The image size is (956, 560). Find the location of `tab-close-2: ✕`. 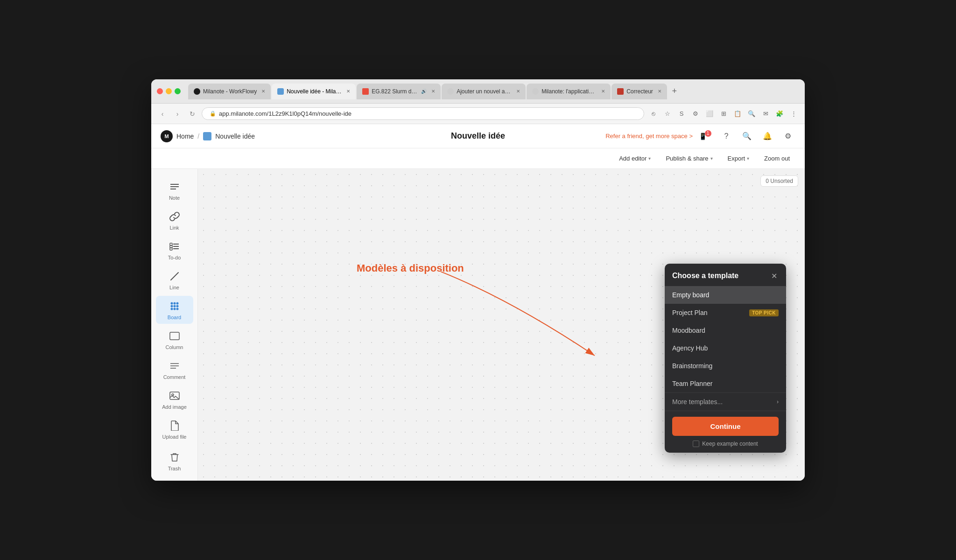

tab-close-2: ✕ is located at coordinates (348, 91).